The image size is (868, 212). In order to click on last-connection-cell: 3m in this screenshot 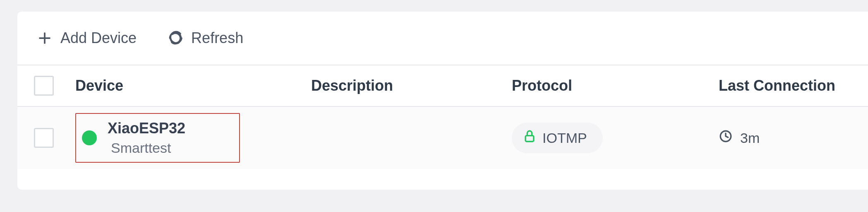, I will do `click(785, 138)`.